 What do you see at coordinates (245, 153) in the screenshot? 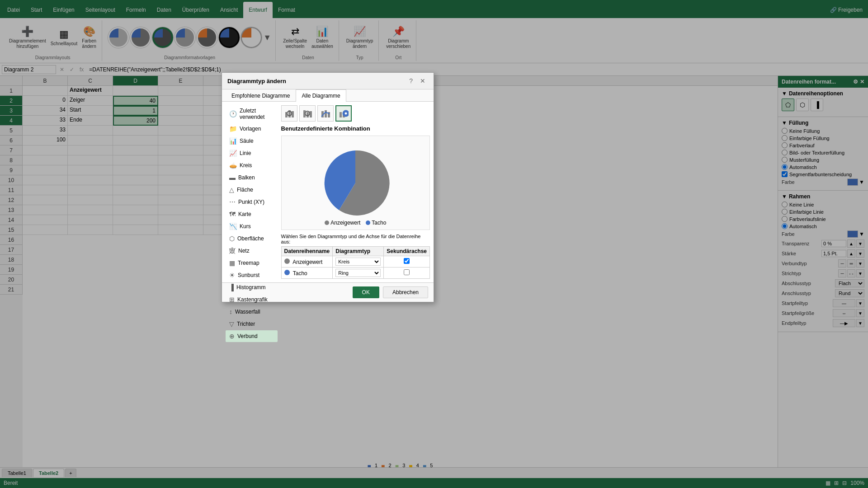
I see `sidebar-label-linie: Linie` at bounding box center [245, 153].